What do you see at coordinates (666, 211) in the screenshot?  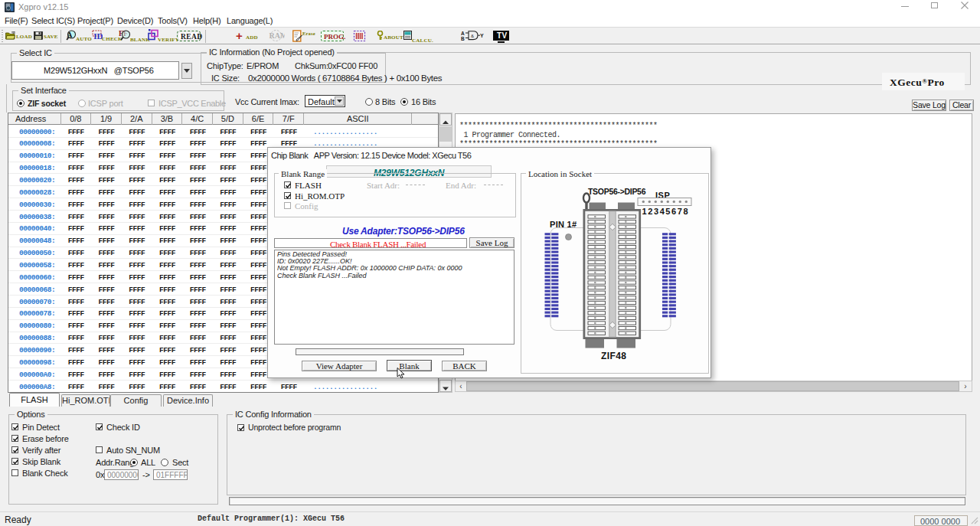 I see `svg-text: 12345678` at bounding box center [666, 211].